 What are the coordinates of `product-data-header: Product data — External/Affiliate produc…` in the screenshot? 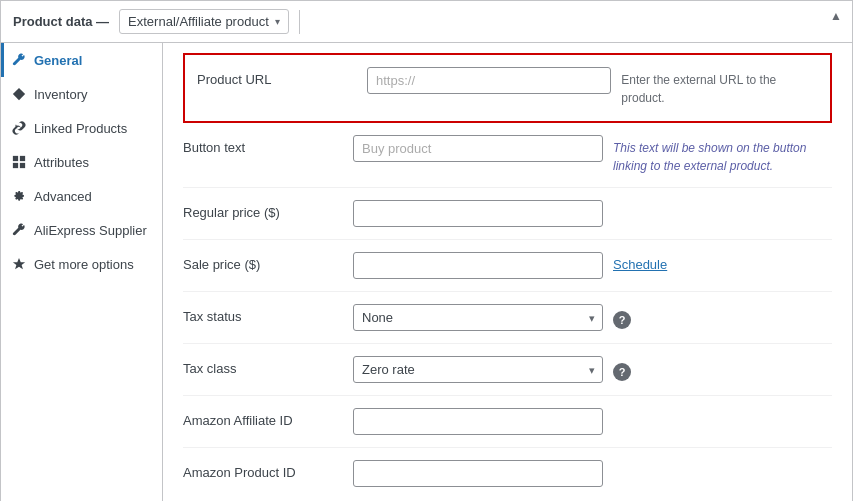 It's located at (426, 22).